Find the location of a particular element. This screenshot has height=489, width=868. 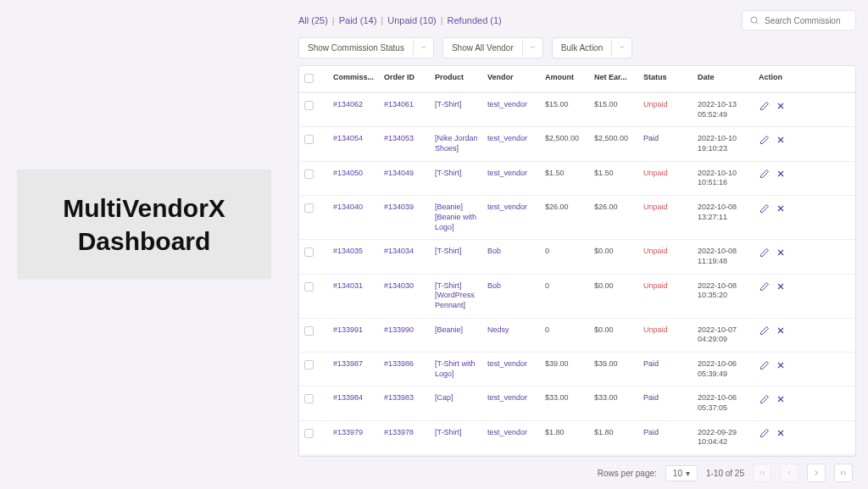

table-row: #134054 #134053 [Nike Jordan Shoes] test… is located at coordinates (577, 143).